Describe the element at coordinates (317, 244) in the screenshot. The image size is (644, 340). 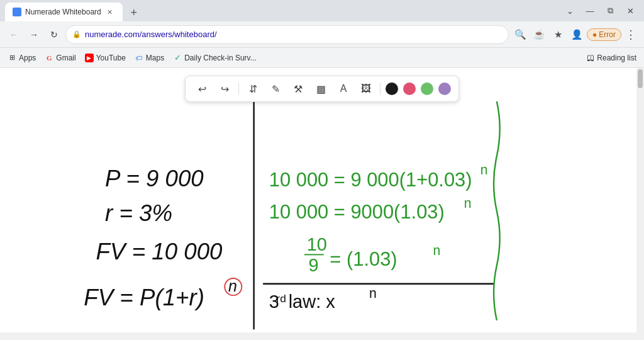
I see `svg-text: 10` at that location.